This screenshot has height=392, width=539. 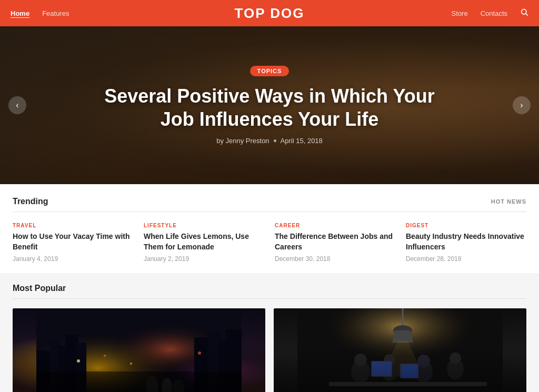 I want to click on card-image-city, so click(x=139, y=350).